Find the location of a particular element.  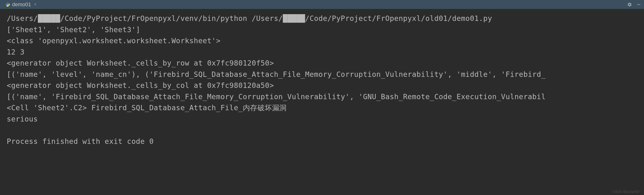

tab-demo01: demo01 × is located at coordinates (21, 5).